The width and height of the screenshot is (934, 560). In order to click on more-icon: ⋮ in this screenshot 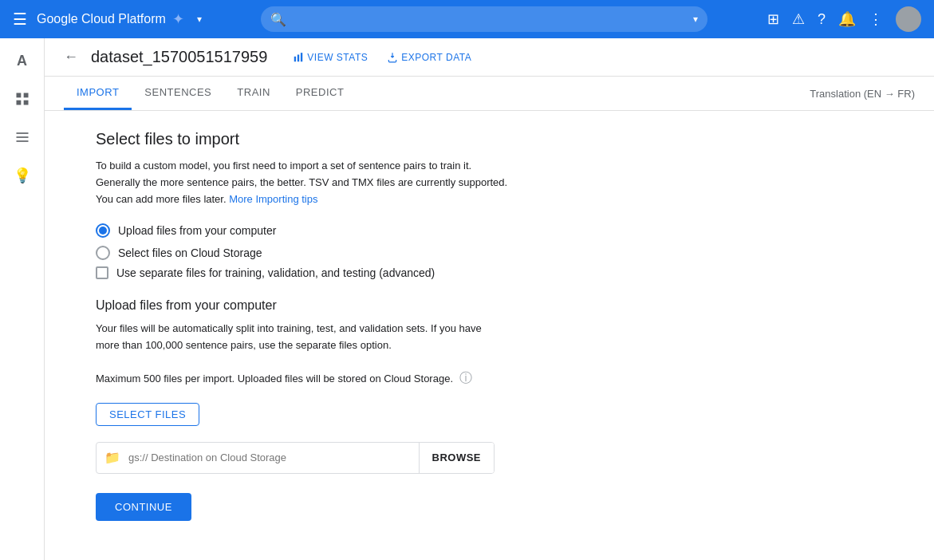, I will do `click(876, 19)`.